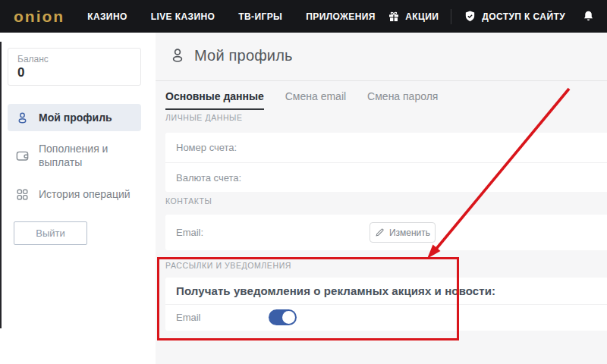 The image size is (607, 364). Describe the element at coordinates (228, 265) in the screenshot. I see `section-label-notifications: РАССЫЛКИ И УВЕДОМЛЕНИЯ` at that location.